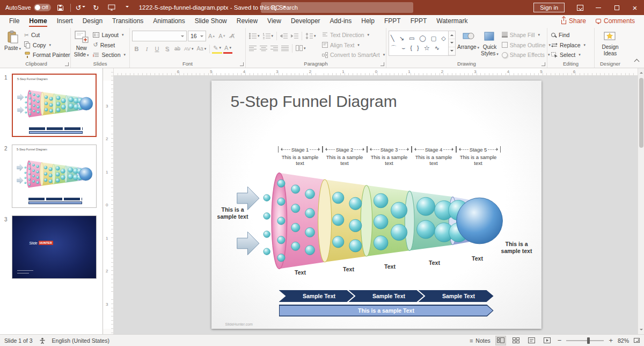 The width and height of the screenshot is (644, 346). What do you see at coordinates (641, 330) in the screenshot?
I see `scroll-down-icon` at bounding box center [641, 330].